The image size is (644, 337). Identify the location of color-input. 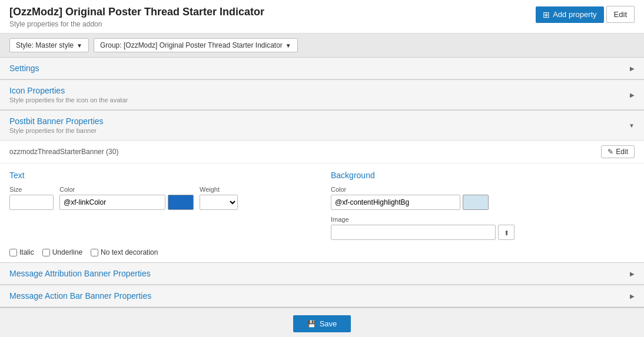
(112, 202).